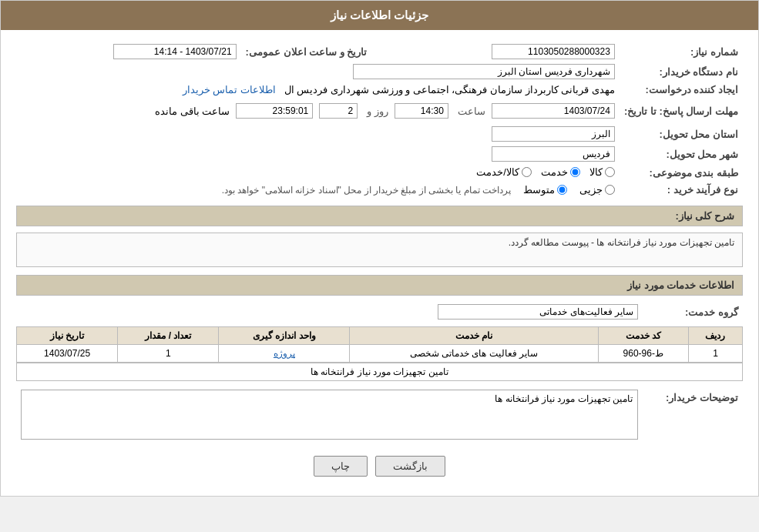 The height and width of the screenshot is (532, 759). What do you see at coordinates (410, 467) in the screenshot?
I see `back-button: بازگشت` at bounding box center [410, 467].